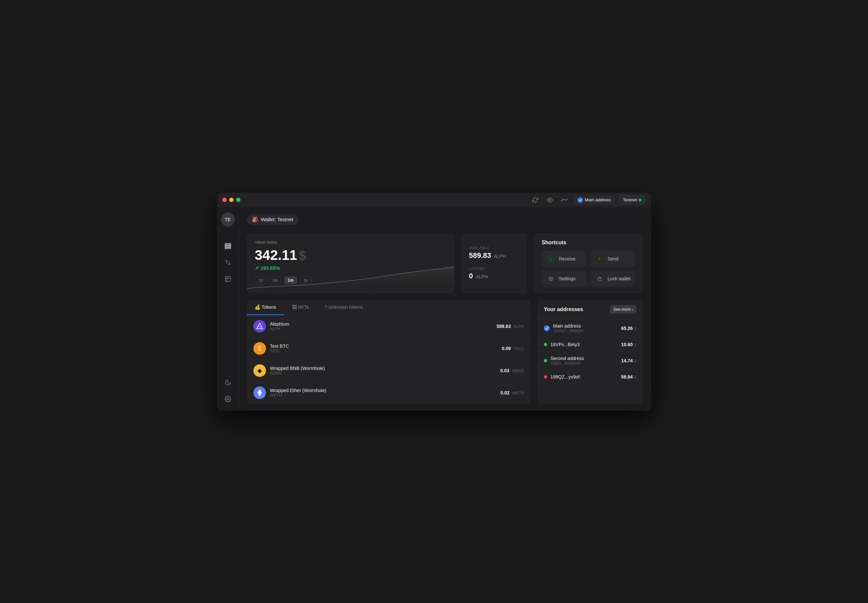 The height and width of the screenshot is (603, 868). Describe the element at coordinates (480, 255) in the screenshot. I see `available-amount: 589.83` at that location.